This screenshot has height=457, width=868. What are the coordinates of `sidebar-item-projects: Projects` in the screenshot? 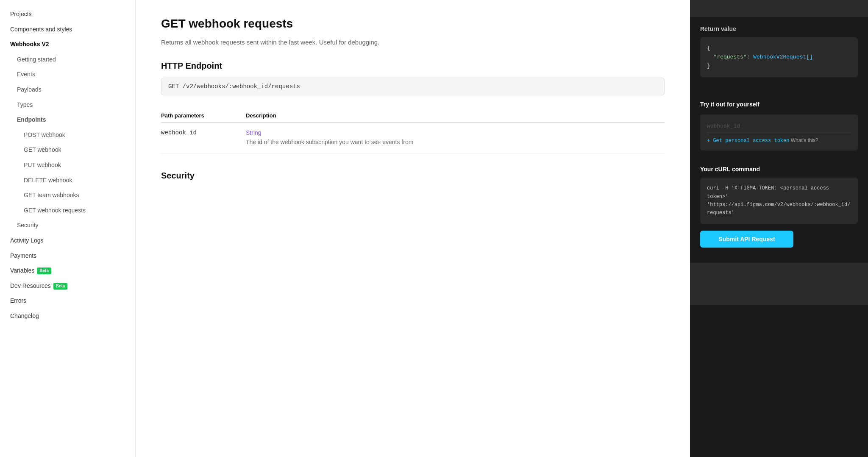 It's located at (68, 14).